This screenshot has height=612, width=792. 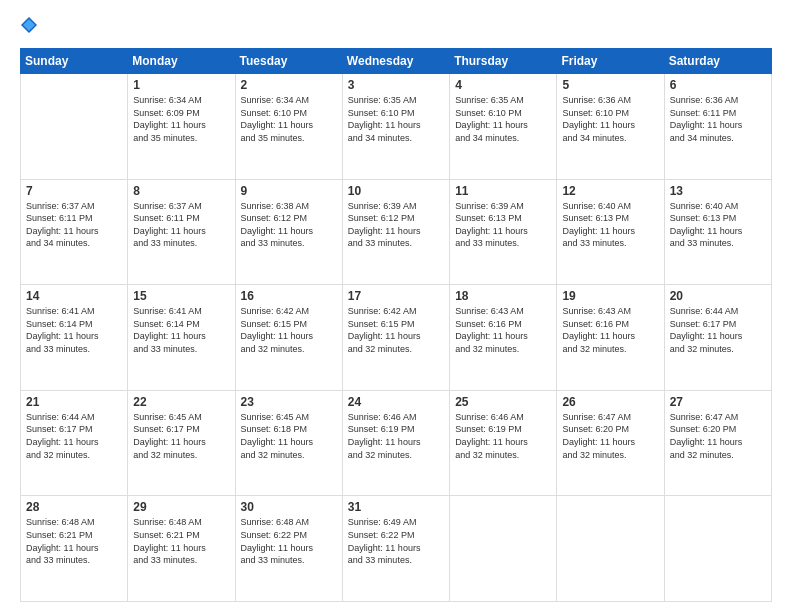 What do you see at coordinates (74, 232) in the screenshot?
I see `calendar-cell: 7Sunrise: 6:37 AMSunset: 6:11 PMDaylight…` at bounding box center [74, 232].